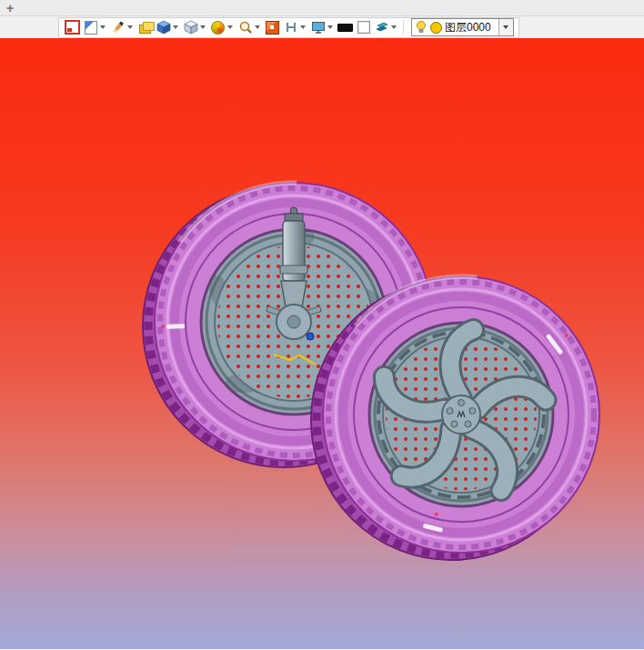 This screenshot has height=650, width=644. I want to click on layer-name: 图层0000, so click(471, 27).